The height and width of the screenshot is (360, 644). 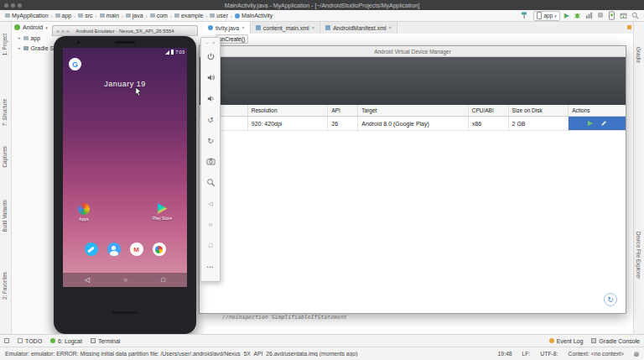 I want to click on volume-down-button, so click(x=210, y=99).